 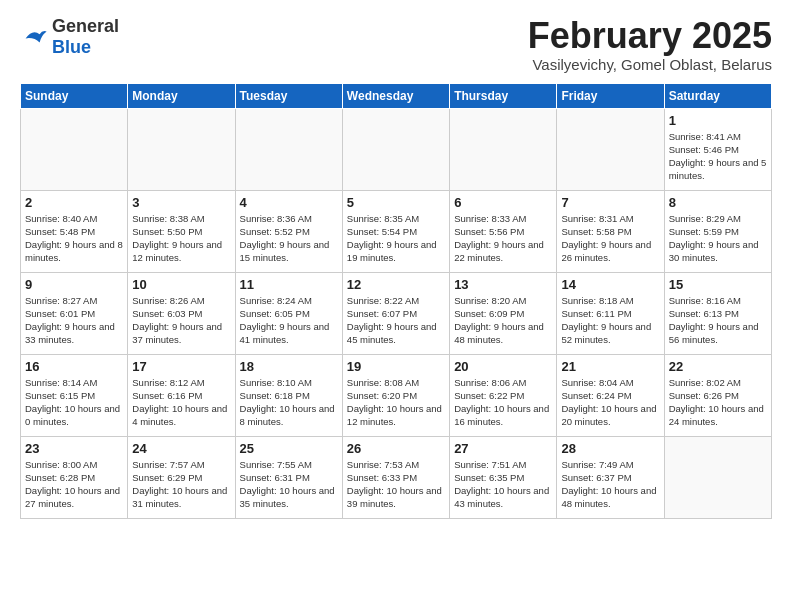 What do you see at coordinates (504, 231) in the screenshot?
I see `calendar-cell: 6Sunrise: 8:33 AM Sunset: 5:56 PM Daylig…` at bounding box center [504, 231].